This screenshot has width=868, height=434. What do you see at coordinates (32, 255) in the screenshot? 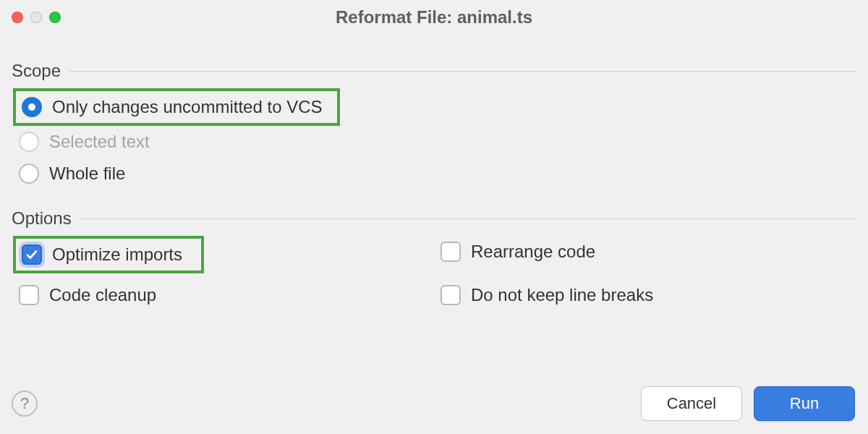
I see `checkbox-checked-icon` at bounding box center [32, 255].